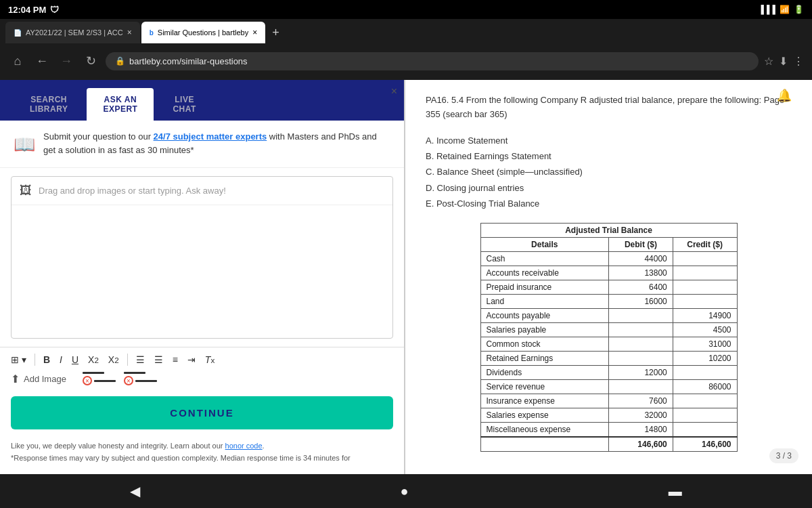  Describe the element at coordinates (609, 287) in the screenshot. I see `table-row: Prepaid insurance6400` at that location.